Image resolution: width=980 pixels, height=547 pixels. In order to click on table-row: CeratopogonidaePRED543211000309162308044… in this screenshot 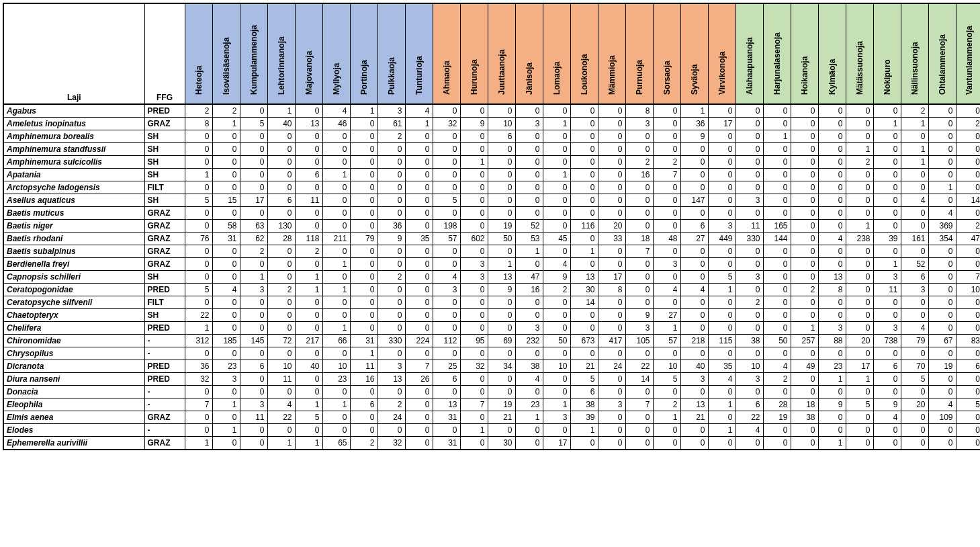, I will do `click(492, 290)`.